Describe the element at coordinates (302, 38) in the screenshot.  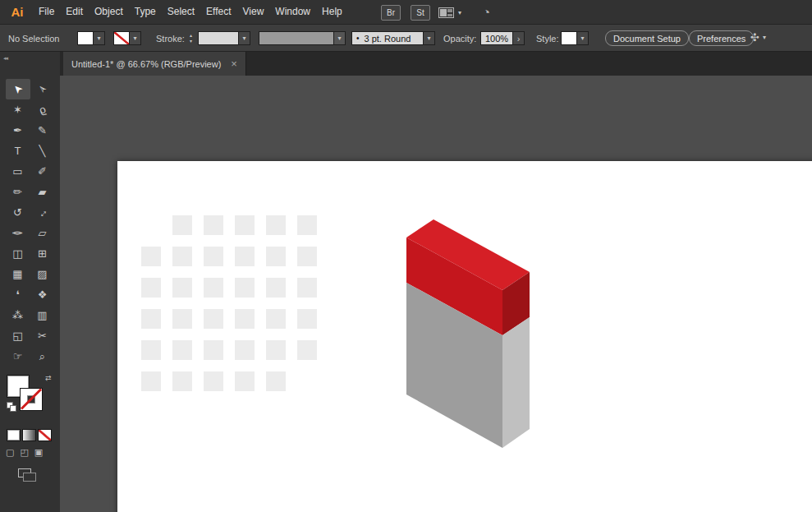
I see `variable-width-profile-dropdown: ▾` at that location.